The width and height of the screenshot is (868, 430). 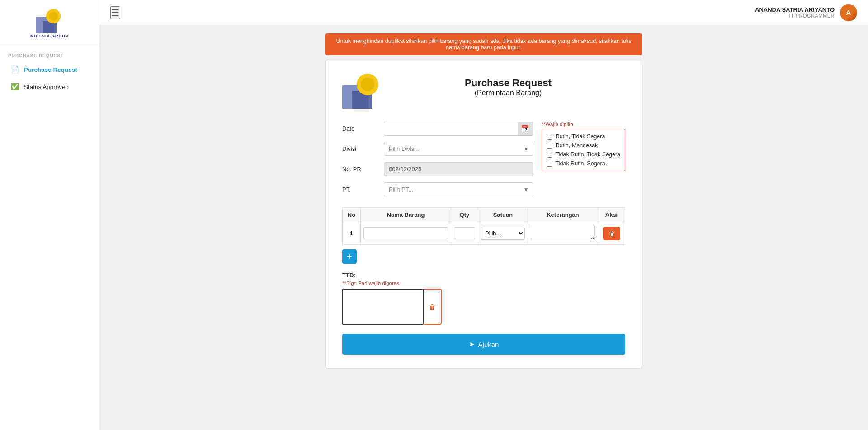 I want to click on date-field: 📅, so click(x=458, y=128).